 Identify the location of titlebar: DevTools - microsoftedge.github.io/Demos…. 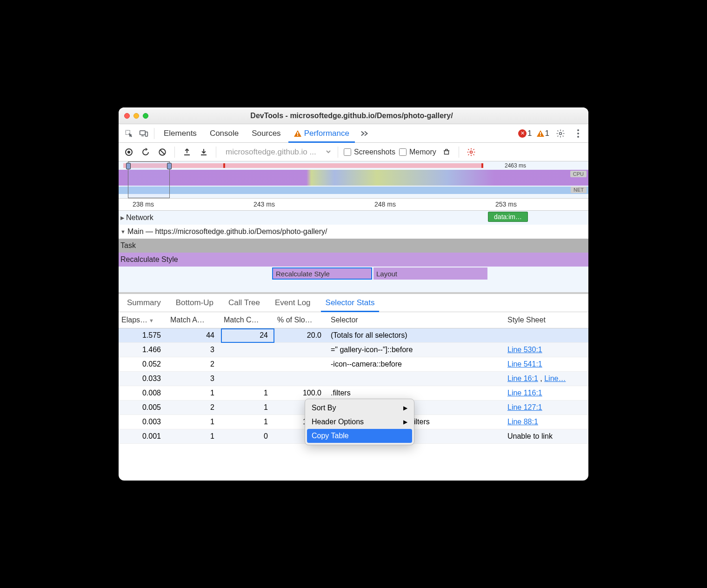
(354, 116).